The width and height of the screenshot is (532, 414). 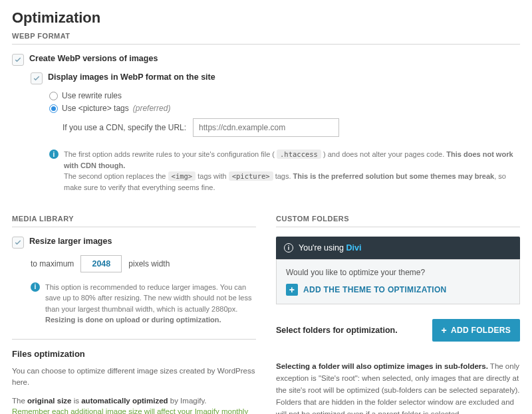 What do you see at coordinates (266, 18) in the screenshot?
I see `page-title: Optimization` at bounding box center [266, 18].